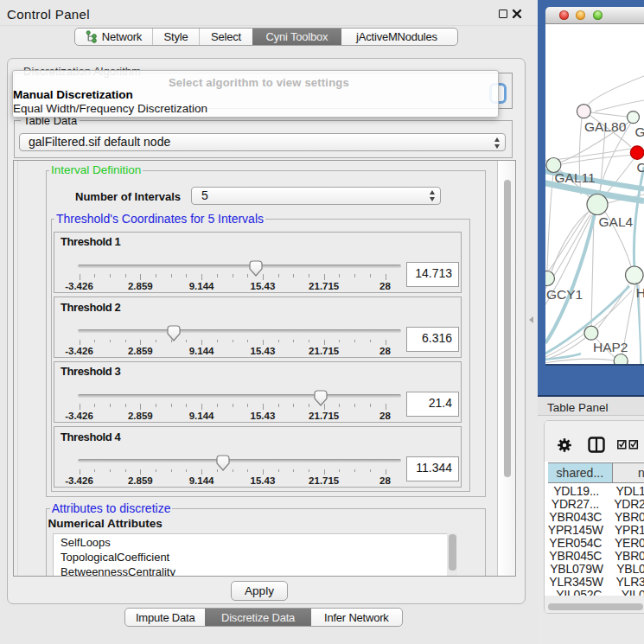  Describe the element at coordinates (640, 131) in the screenshot. I see `svg-text: GAL7` at that location.